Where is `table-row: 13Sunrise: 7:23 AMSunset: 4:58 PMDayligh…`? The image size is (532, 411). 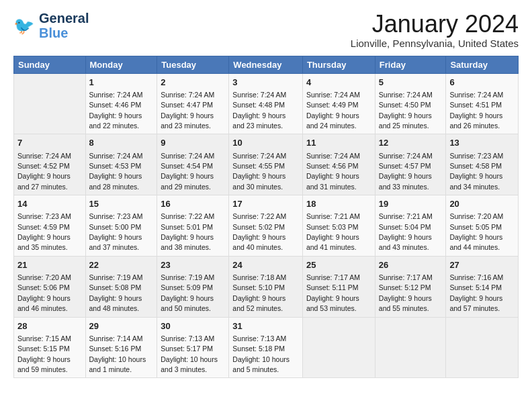
table-row: 13Sunrise: 7:23 AMSunset: 4:58 PMDayligh… is located at coordinates (482, 165).